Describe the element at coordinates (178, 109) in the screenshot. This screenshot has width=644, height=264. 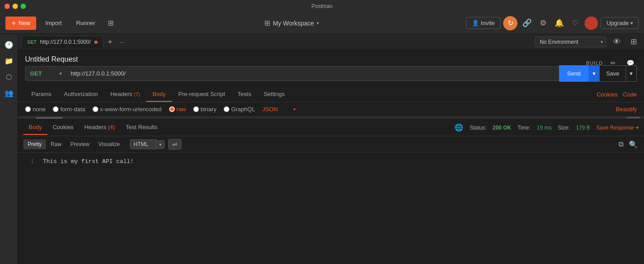
I see `radio-raw: raw` at that location.